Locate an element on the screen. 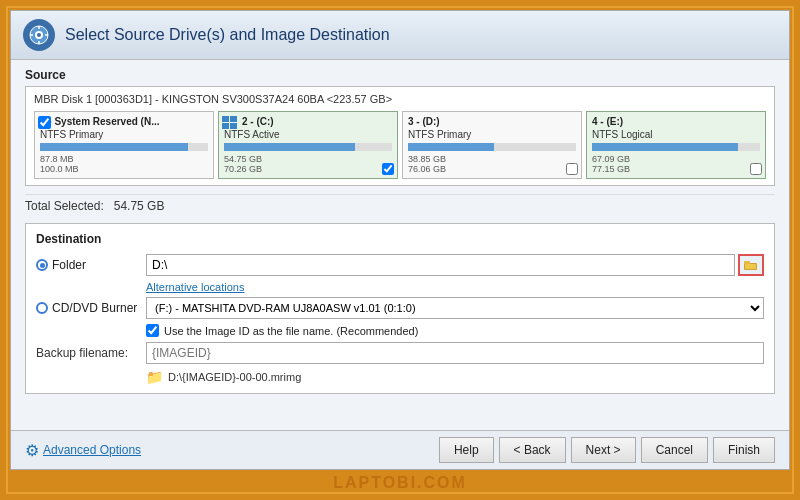  use-imageid-checkbox is located at coordinates (152, 330).